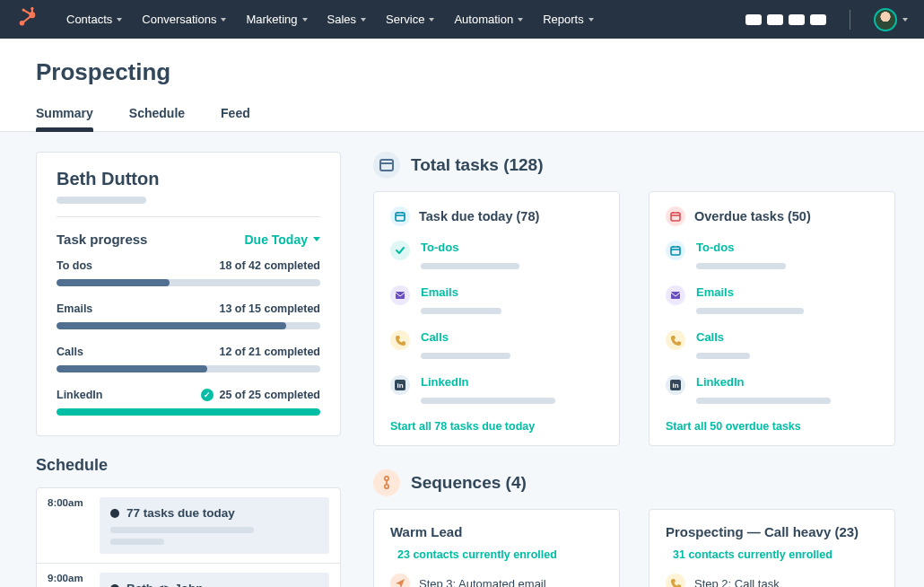  Describe the element at coordinates (347, 20) in the screenshot. I see `nav-item-sales: Sales` at that location.